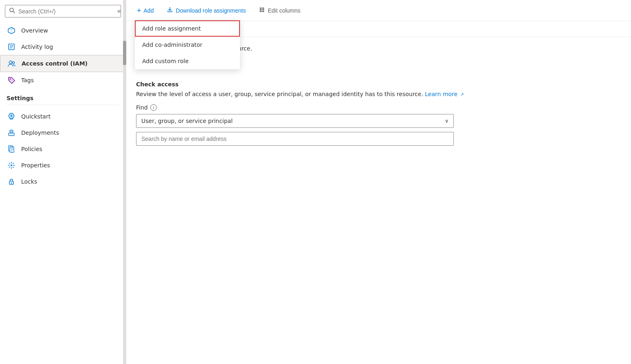 Image resolution: width=631 pixels, height=364 pixels. I want to click on check-access-title: Check access, so click(379, 84).